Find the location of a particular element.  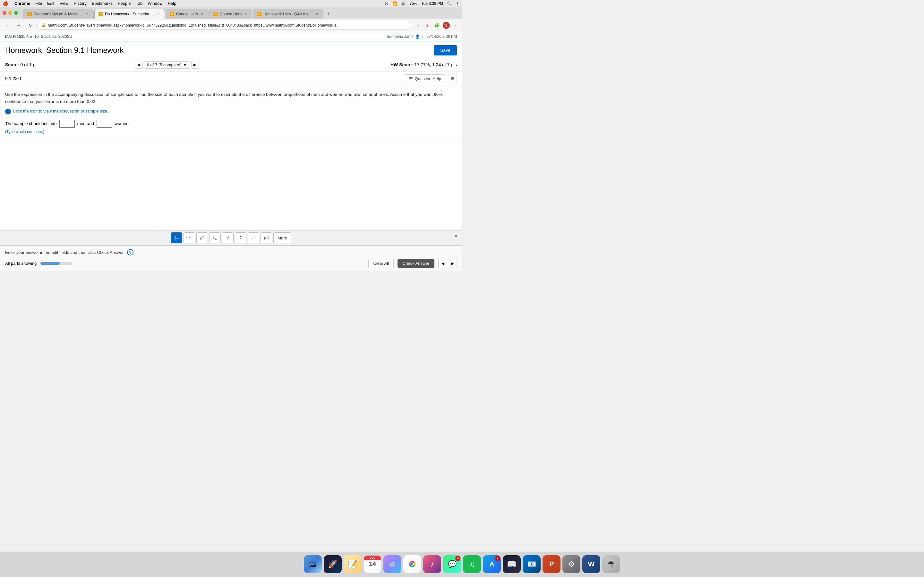

abs-icon: |a| is located at coordinates (254, 238).